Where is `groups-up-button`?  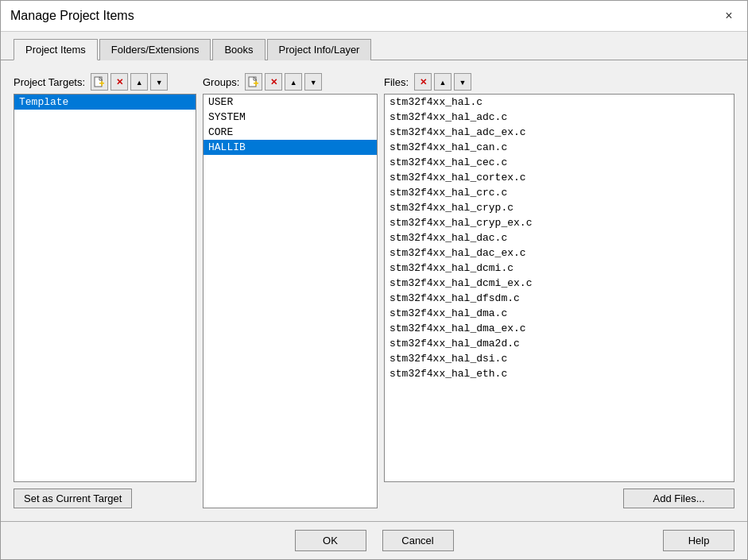
groups-up-button is located at coordinates (293, 82).